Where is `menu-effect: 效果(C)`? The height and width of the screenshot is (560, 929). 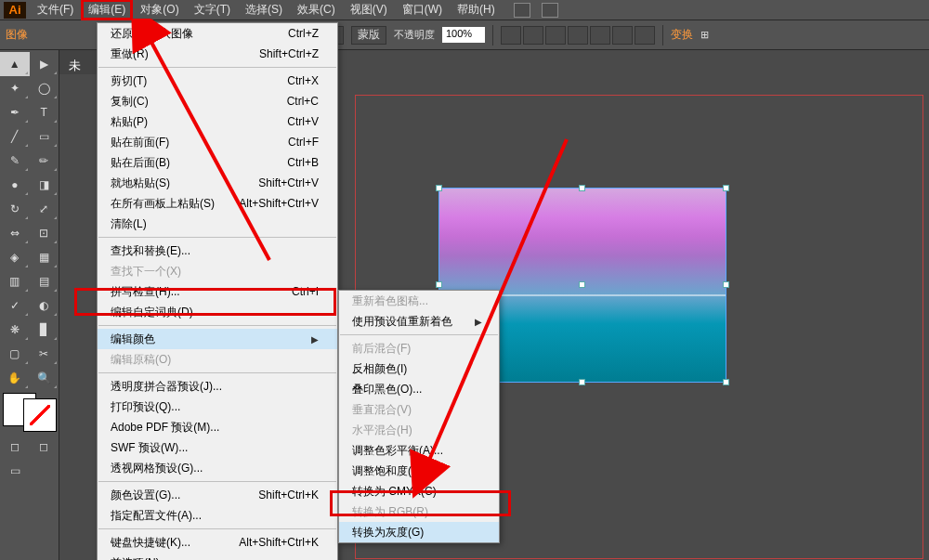
menu-effect: 效果(C) is located at coordinates (316, 10).